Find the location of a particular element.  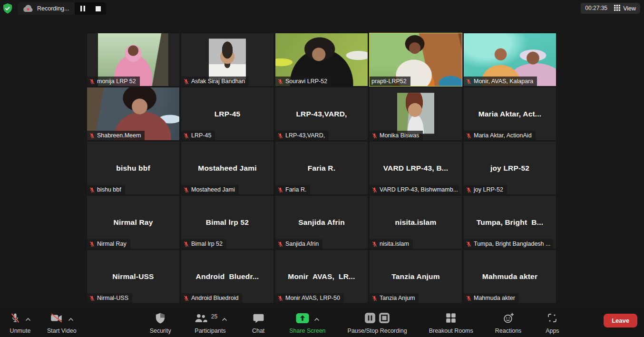

participants-label: Participants is located at coordinates (210, 331).